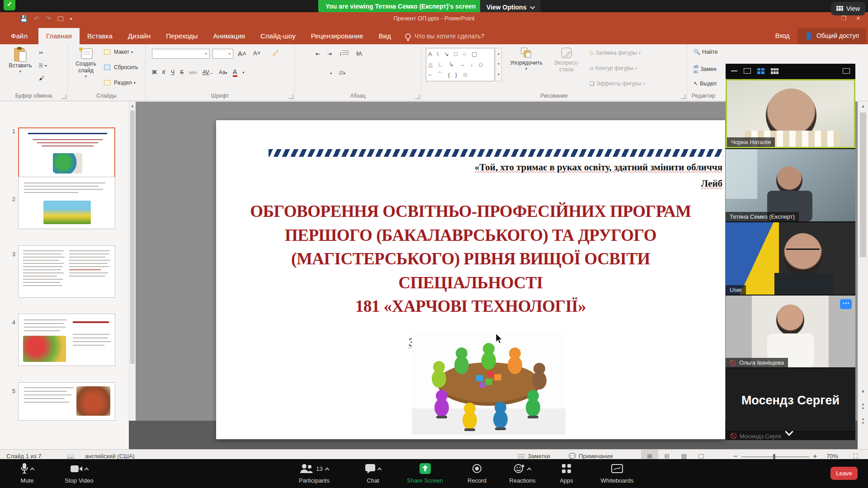  Describe the element at coordinates (477, 474) in the screenshot. I see `record-button: Record` at that location.